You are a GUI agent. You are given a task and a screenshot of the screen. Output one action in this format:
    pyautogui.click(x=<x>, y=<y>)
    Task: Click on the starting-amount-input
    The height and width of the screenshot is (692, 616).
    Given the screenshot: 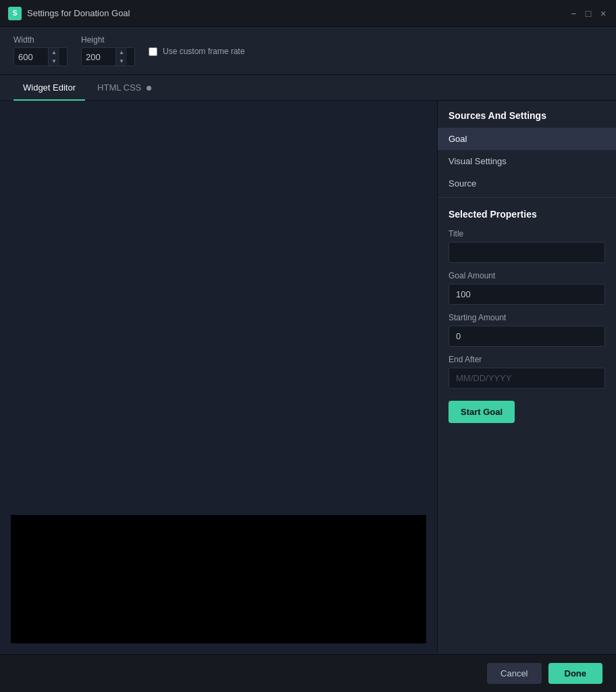 What is the action you would take?
    pyautogui.click(x=527, y=337)
    